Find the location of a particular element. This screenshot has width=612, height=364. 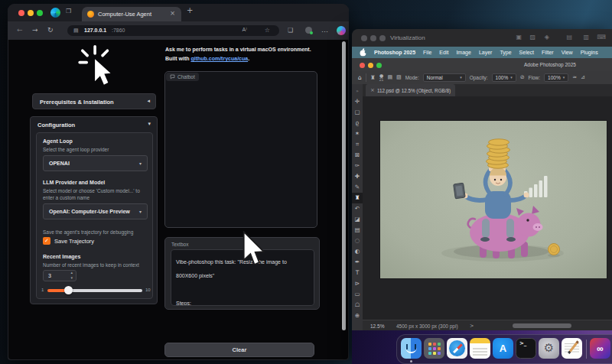

menu-item-select: Select is located at coordinates (526, 52).